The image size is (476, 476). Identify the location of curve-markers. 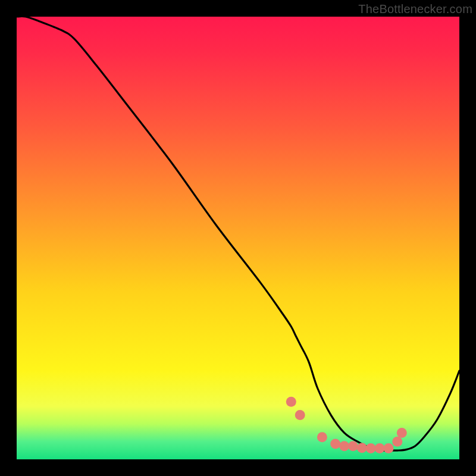
(346, 425).